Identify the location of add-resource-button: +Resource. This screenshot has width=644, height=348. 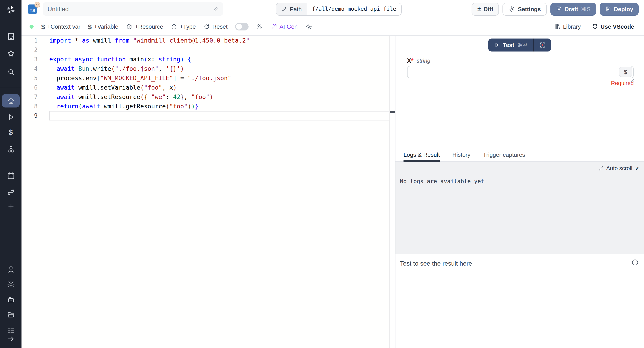
(144, 26).